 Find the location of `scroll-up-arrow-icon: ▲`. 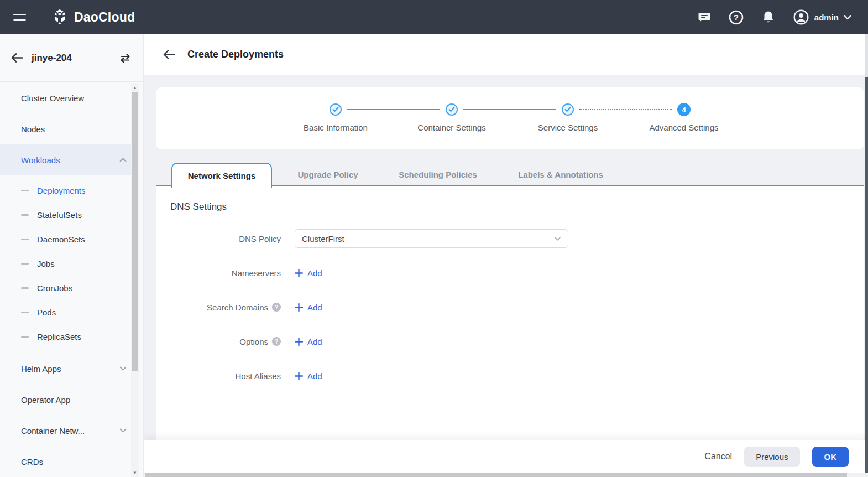

scroll-up-arrow-icon: ▲ is located at coordinates (135, 87).